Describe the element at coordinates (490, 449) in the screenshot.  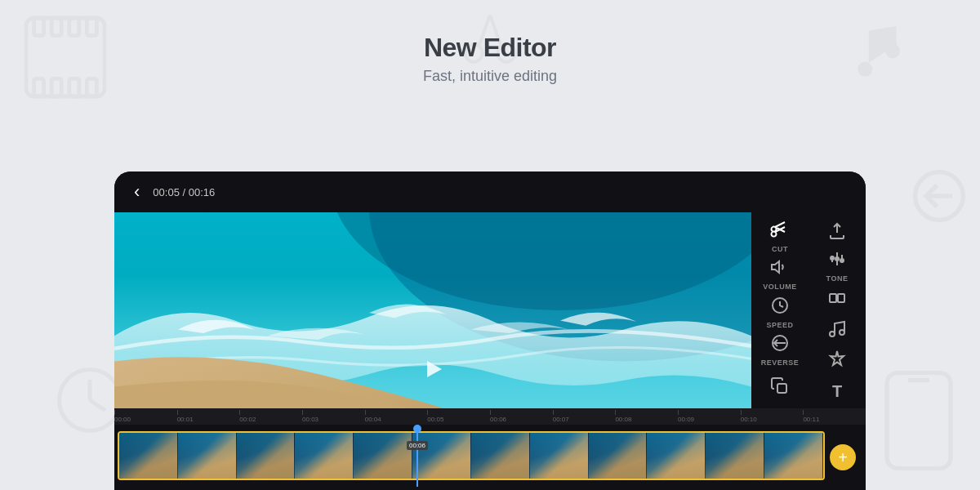
I see `timeline-area: 00:00 00:01 00:02 00:03 00:04` at that location.